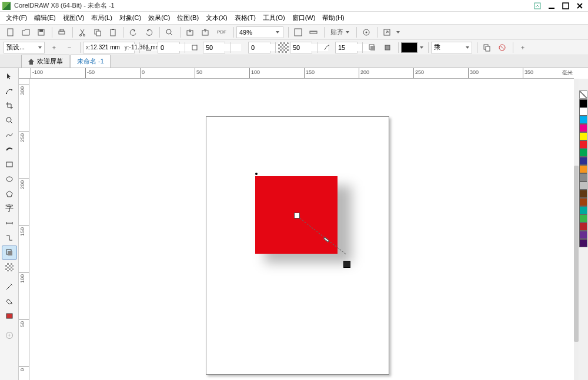 The image size is (588, 380). I want to click on connector-tool, so click(9, 238).